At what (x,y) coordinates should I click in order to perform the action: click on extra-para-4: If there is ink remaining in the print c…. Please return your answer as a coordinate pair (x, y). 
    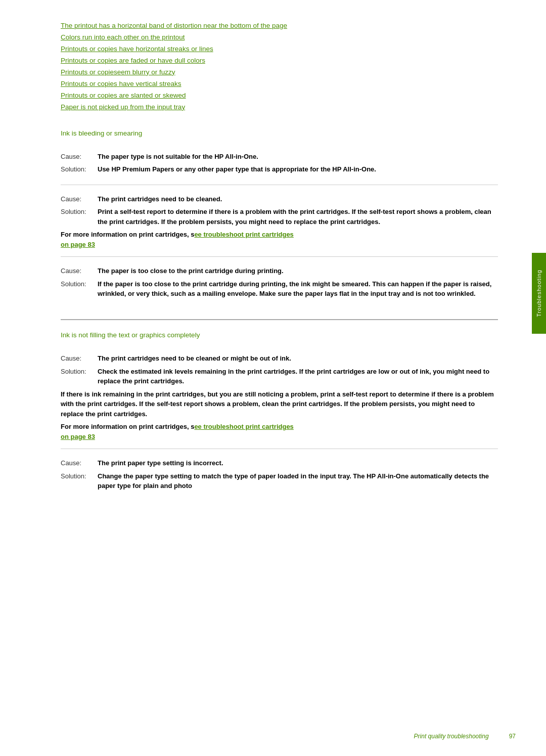
    Looking at the image, I should click on (279, 405).